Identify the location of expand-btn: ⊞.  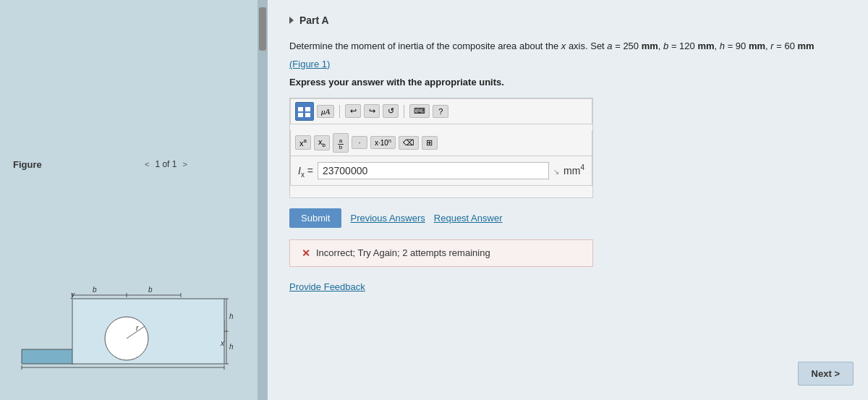
(430, 143).